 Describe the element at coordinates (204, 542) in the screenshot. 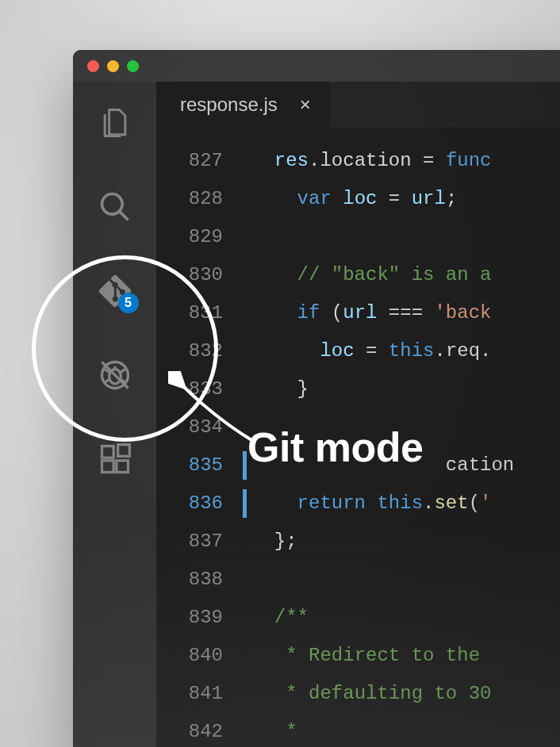

I see `line-number: 837` at that location.